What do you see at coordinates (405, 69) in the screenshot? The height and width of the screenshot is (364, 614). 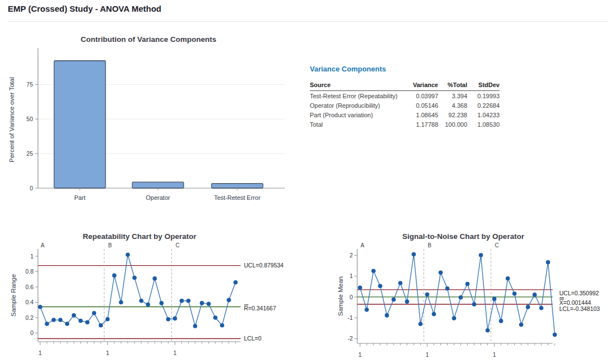 I see `variance-components-title: Variance Components` at bounding box center [405, 69].